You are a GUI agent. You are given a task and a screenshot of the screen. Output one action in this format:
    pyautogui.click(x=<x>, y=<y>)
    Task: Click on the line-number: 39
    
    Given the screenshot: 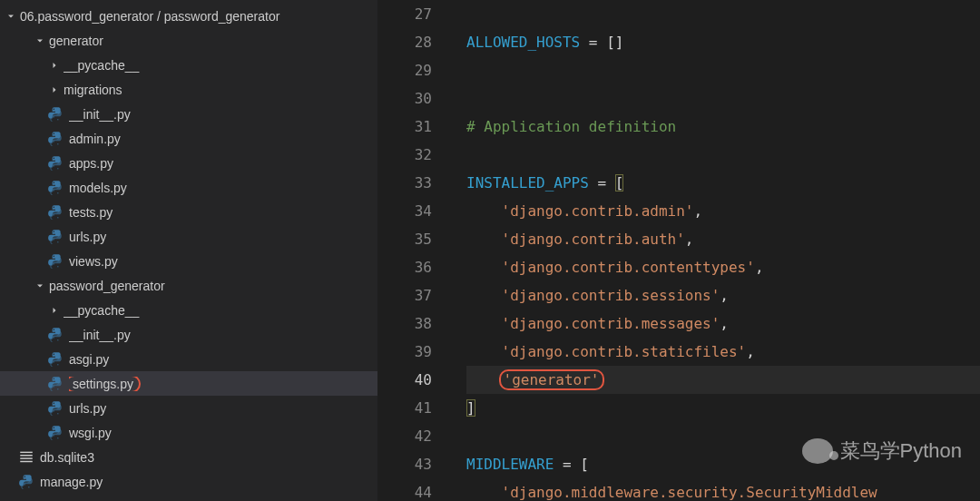 What is the action you would take?
    pyautogui.click(x=405, y=352)
    